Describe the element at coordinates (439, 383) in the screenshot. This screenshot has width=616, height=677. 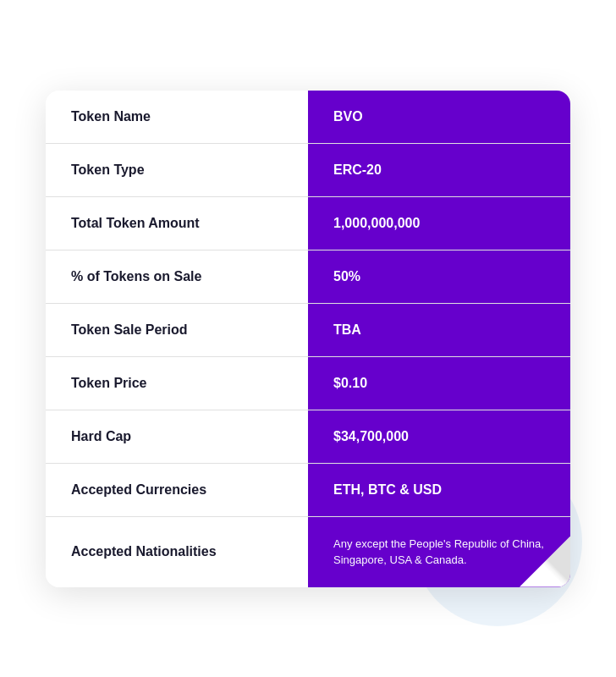
I see `row-value: $0.10` at that location.